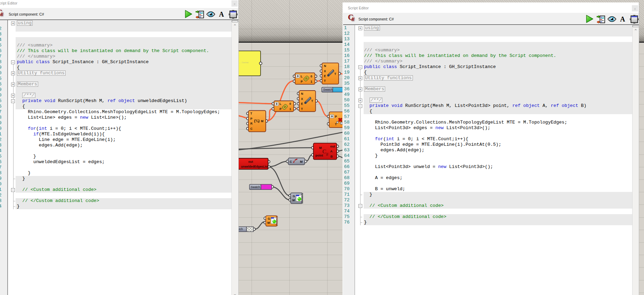  What do you see at coordinates (257, 121) in the screenshot?
I see `svg-text: (¾)` at bounding box center [257, 121].